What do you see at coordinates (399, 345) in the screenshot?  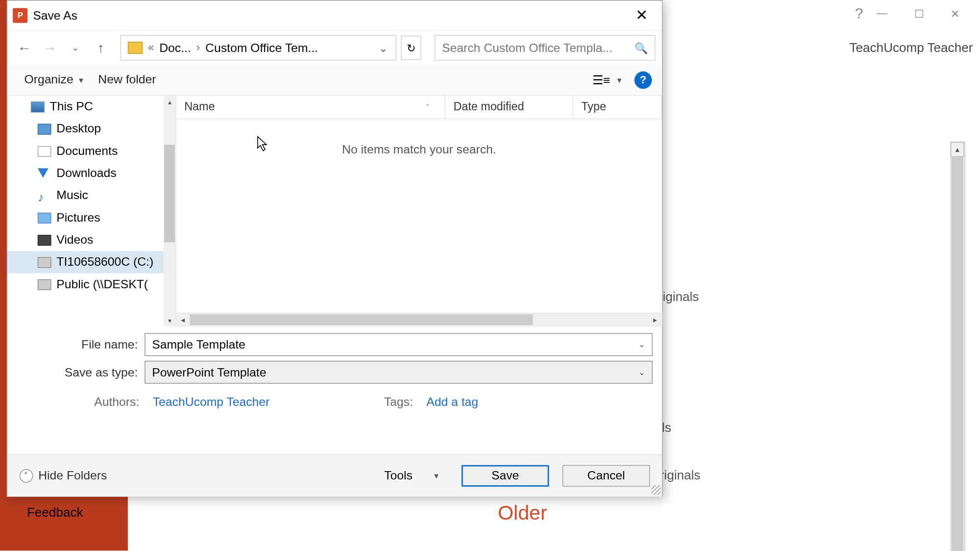 I see `filename-input: Sample Template ⌄` at bounding box center [399, 345].